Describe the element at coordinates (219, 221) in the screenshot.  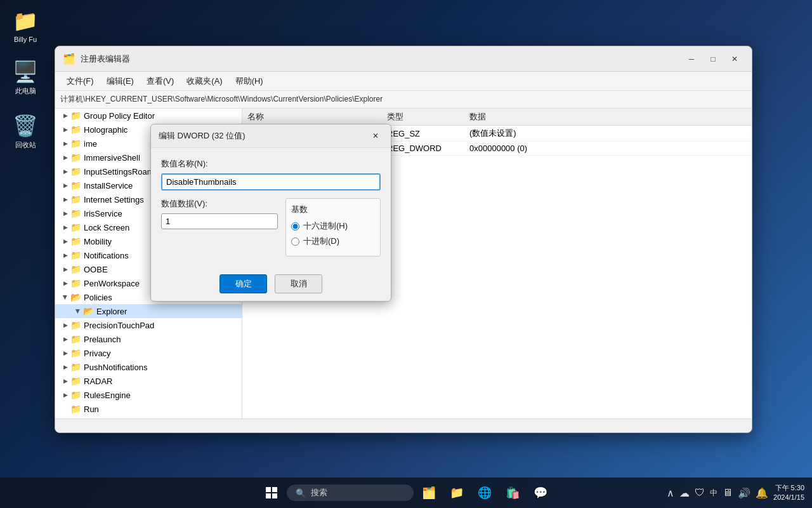
I see `dialog-value-input` at that location.